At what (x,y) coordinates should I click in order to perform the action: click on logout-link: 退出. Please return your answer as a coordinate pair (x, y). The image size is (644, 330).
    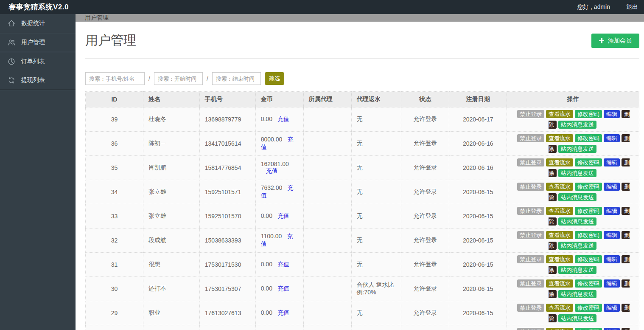
    Looking at the image, I should click on (632, 7).